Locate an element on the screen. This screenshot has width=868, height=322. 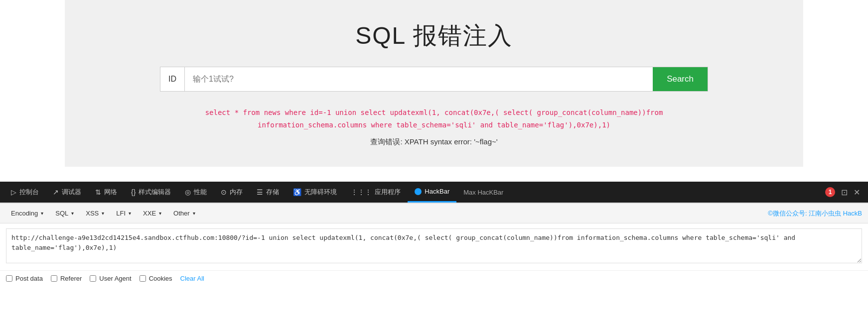
xss-chevron: ▾ is located at coordinates (103, 213).